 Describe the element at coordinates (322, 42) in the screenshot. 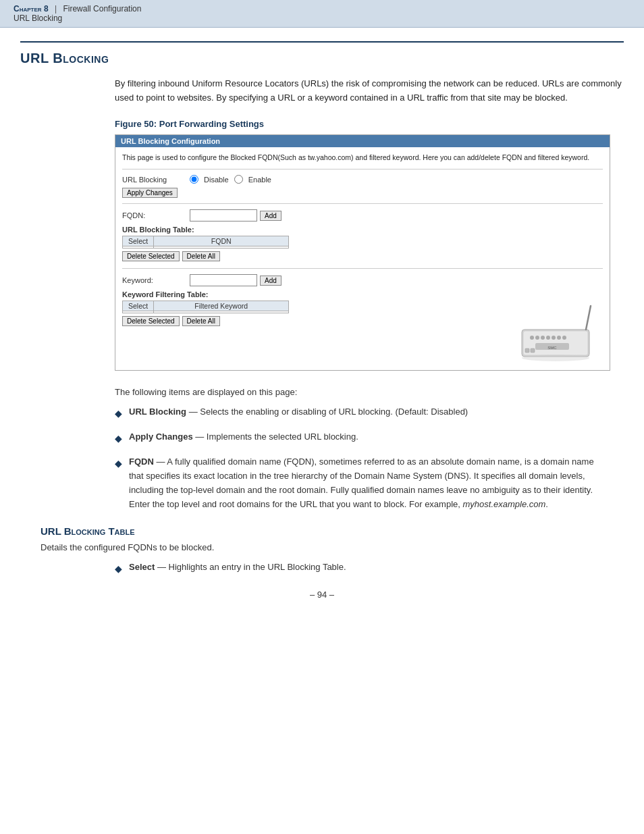

I see `section-divider` at that location.